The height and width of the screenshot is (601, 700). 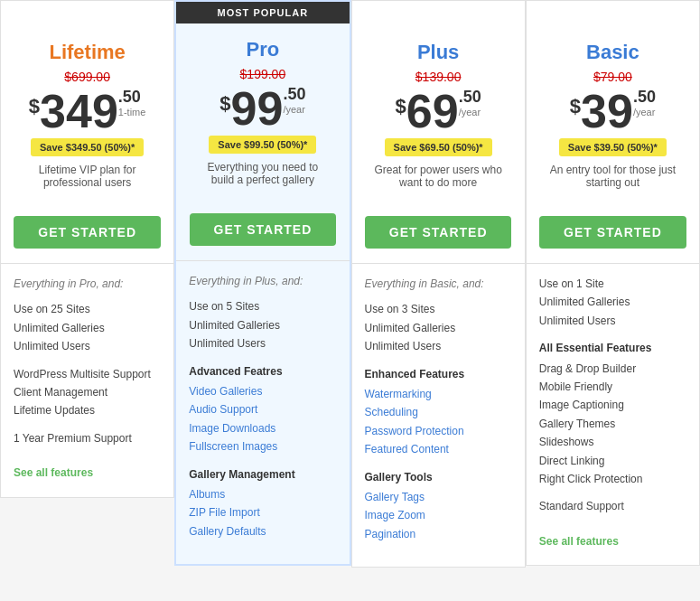 I want to click on price-row-basic: $39.50/year, so click(x=612, y=111).